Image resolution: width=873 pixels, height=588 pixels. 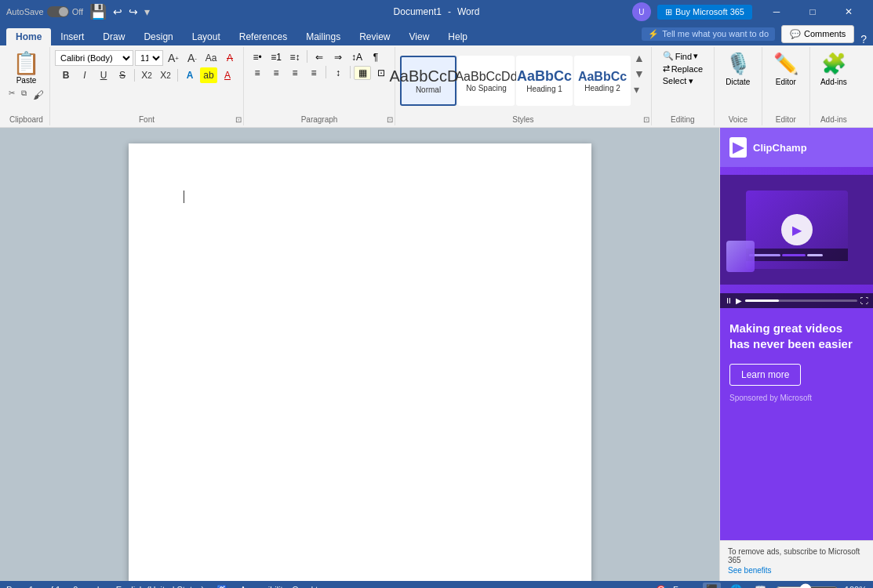 I want to click on print-layout-button: ⬛, so click(x=712, y=585).